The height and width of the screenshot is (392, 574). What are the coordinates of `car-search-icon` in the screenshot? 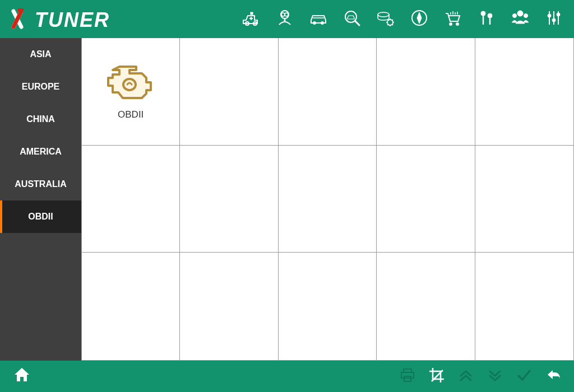 It's located at (352, 19).